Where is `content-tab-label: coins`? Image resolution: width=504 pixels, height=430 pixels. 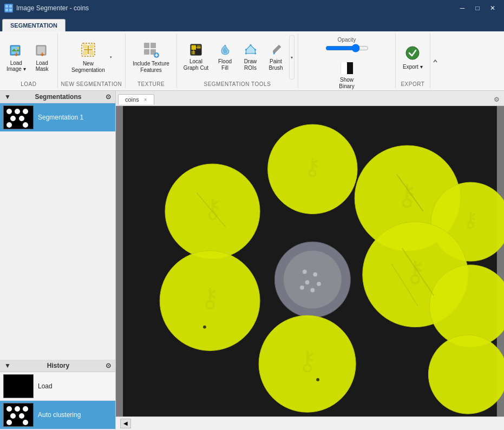
content-tab-label: coins is located at coordinates (132, 100).